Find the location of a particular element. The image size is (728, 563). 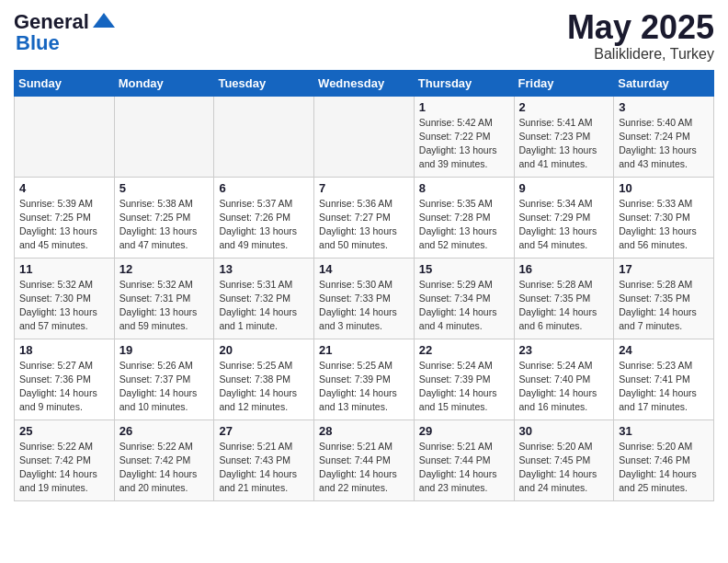

day-info: Sunrise: 5:23 AM Sunset: 7:41 PM Dayligh… is located at coordinates (664, 386).